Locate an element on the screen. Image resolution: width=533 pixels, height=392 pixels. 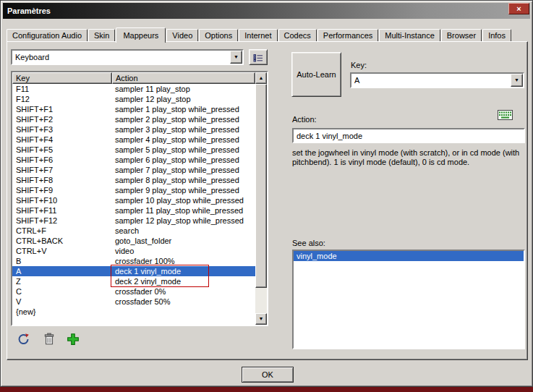
table-row: SHIFT+F3 sampler 3 play_stop while_press… is located at coordinates (134, 129).